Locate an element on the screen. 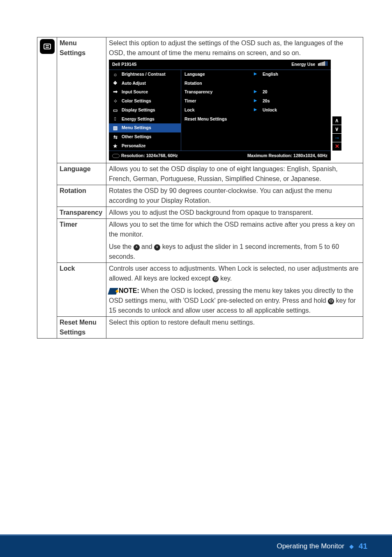 This screenshot has height=557, width=392. menu-settings-icon is located at coordinates (47, 46).